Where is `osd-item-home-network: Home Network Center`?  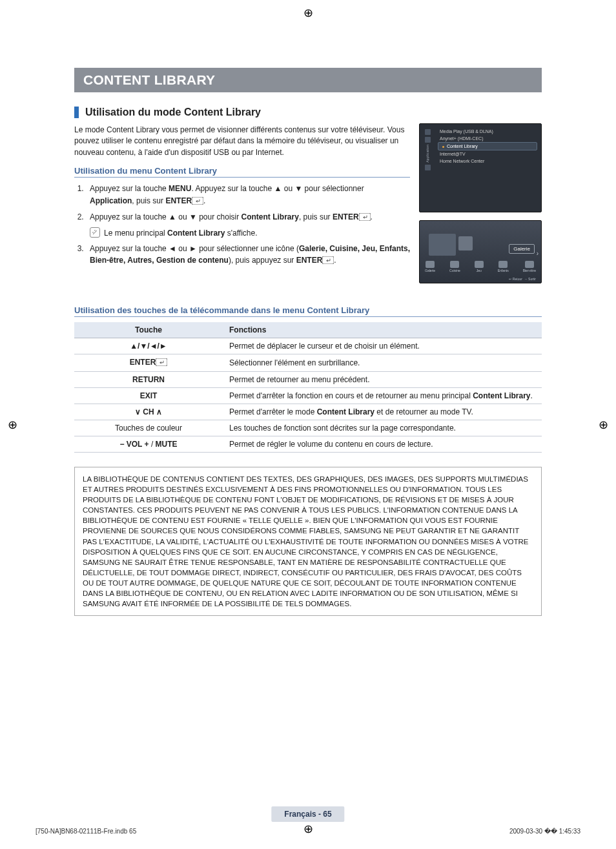
osd-item-home-network: Home Network Center is located at coordinates (488, 161).